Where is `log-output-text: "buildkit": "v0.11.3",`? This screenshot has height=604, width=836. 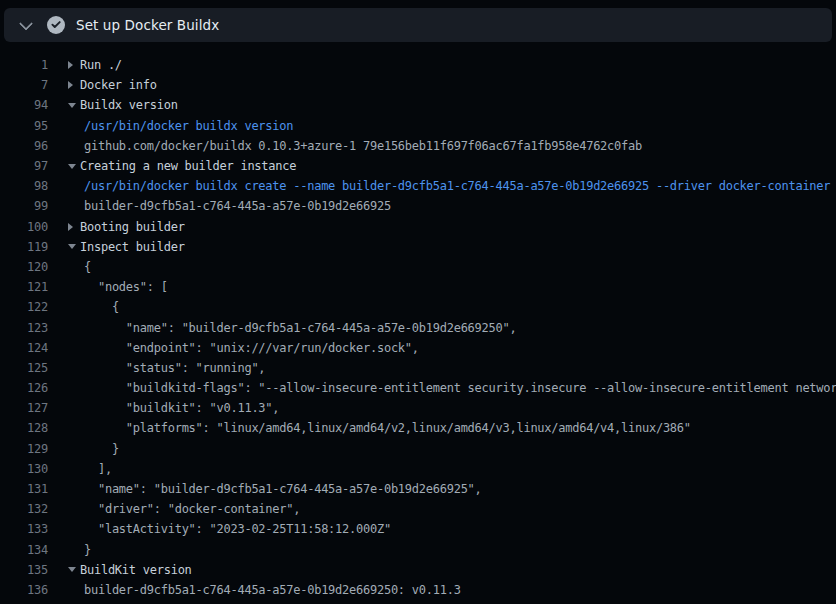 log-output-text: "buildkit": "v0.11.3", is located at coordinates (182, 408).